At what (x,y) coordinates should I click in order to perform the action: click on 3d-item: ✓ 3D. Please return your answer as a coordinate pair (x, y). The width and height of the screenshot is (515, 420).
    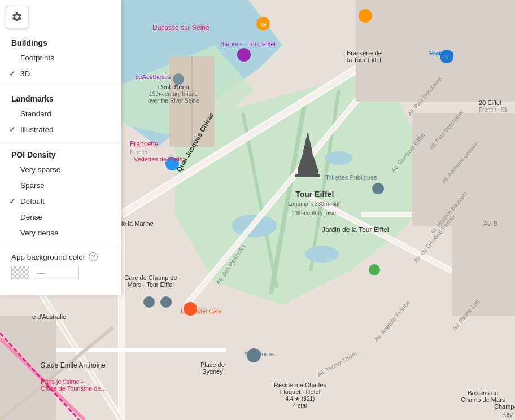
    Looking at the image, I should click on (61, 73).